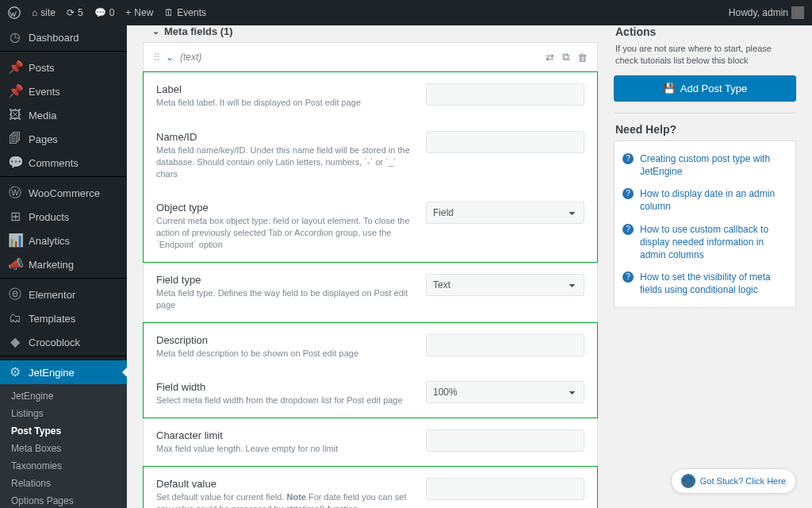  I want to click on objecttype-select: Field, so click(505, 213).